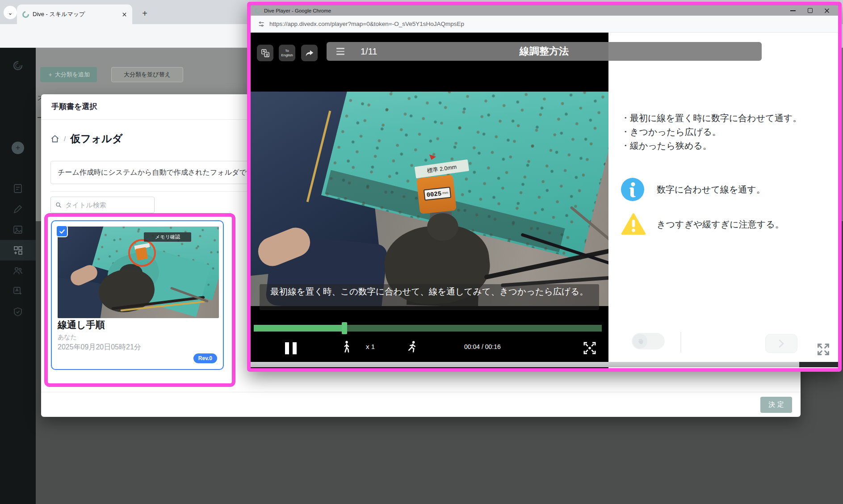  What do you see at coordinates (781, 344) in the screenshot?
I see `next-step-button` at bounding box center [781, 344].